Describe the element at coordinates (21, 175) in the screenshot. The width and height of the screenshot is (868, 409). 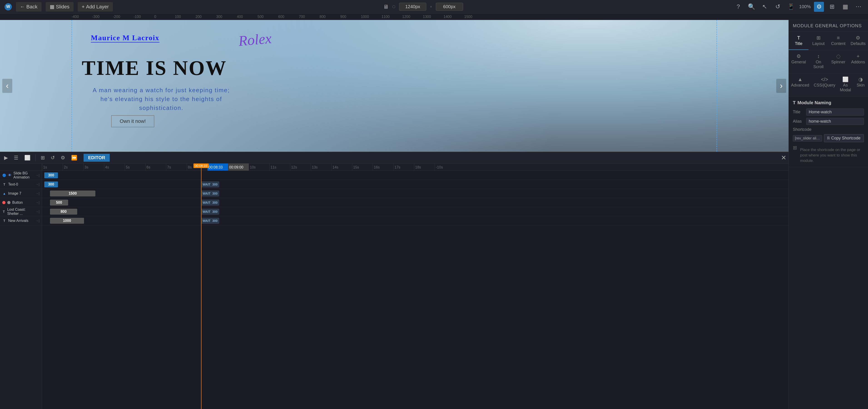
I see `track-label-slide-bg: 🔵 👁 Slide BG Animation →|` at that location.